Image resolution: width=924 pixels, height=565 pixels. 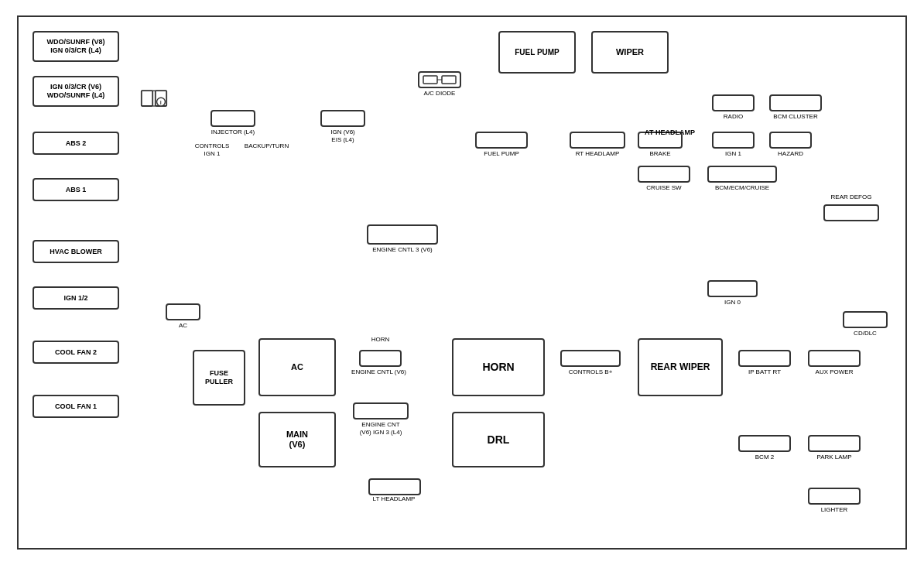 What do you see at coordinates (395, 487) in the screenshot?
I see `fuse-lt-headlamp` at bounding box center [395, 487].